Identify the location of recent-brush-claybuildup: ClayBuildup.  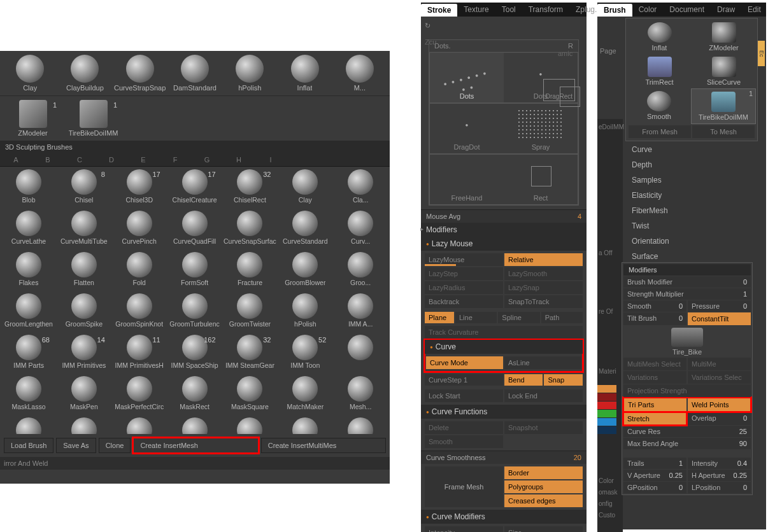
(85, 73).